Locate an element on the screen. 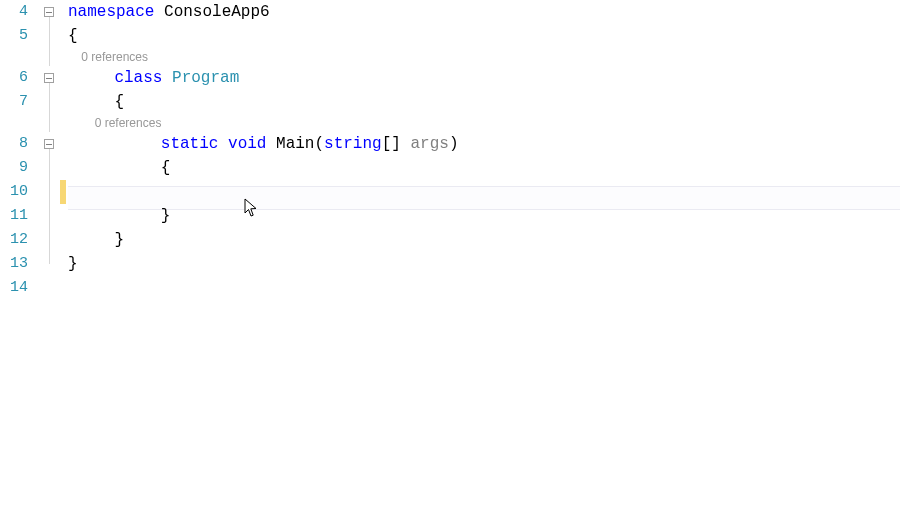 The width and height of the screenshot is (900, 506). param-name: args is located at coordinates (429, 144).